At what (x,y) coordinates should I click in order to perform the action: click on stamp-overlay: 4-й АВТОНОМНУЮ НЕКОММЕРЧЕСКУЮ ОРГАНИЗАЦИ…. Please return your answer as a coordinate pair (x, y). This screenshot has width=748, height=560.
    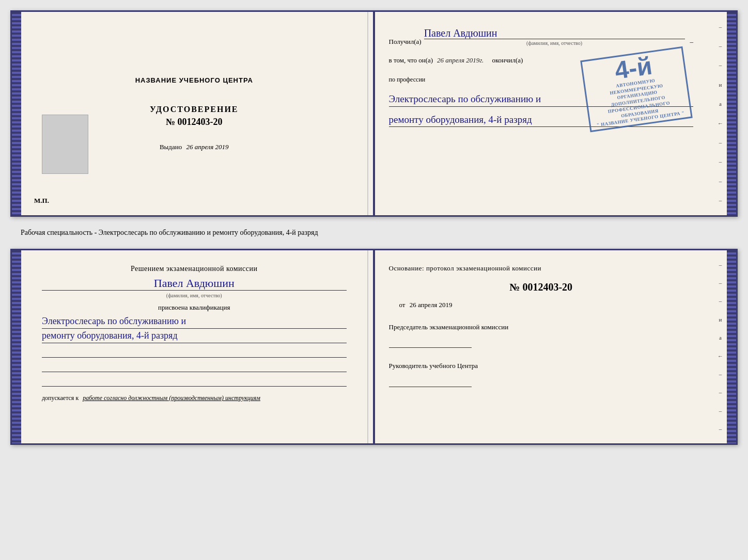
    Looking at the image, I should click on (636, 89).